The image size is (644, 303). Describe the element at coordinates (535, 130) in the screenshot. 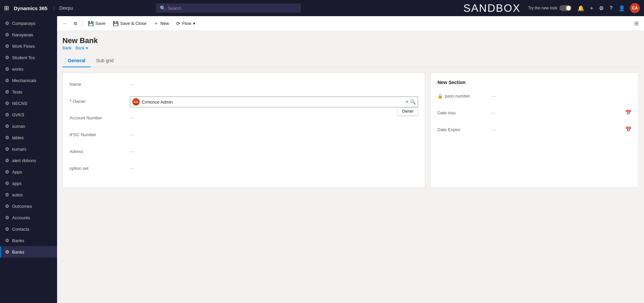

I see `new-section: New Section 🔒 pass number --- Date issu …` at that location.